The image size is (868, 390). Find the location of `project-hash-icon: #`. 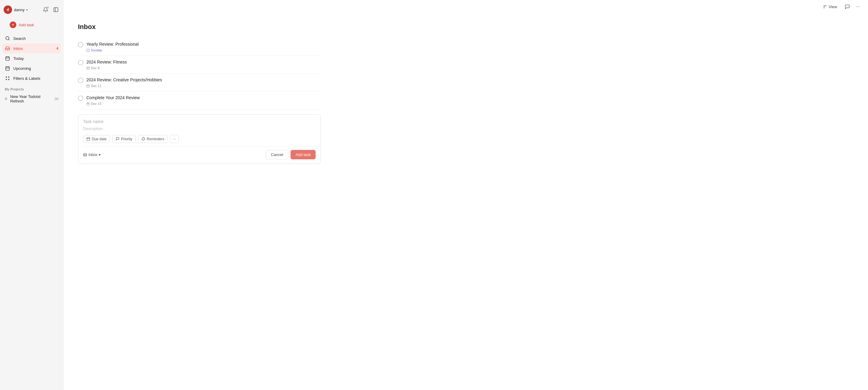

project-hash-icon: # is located at coordinates (6, 99).